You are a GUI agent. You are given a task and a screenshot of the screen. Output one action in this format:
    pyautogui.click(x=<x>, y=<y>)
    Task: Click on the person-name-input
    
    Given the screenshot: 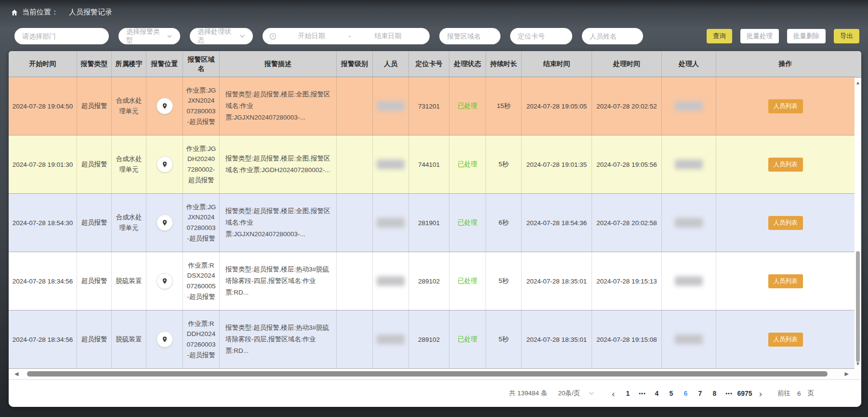 What is the action you would take?
    pyautogui.click(x=613, y=36)
    